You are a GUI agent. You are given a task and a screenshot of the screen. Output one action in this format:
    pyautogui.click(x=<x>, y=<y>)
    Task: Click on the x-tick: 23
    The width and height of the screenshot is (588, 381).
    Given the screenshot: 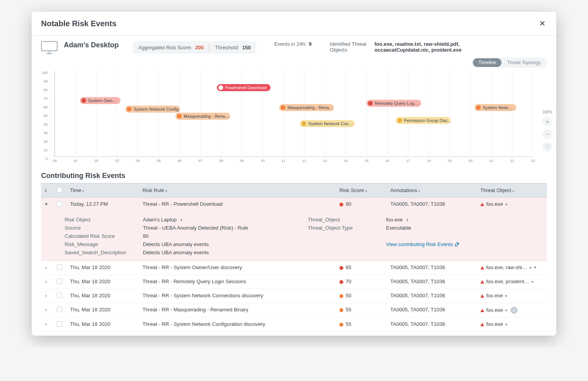 What is the action you would take?
    pyautogui.click(x=533, y=161)
    